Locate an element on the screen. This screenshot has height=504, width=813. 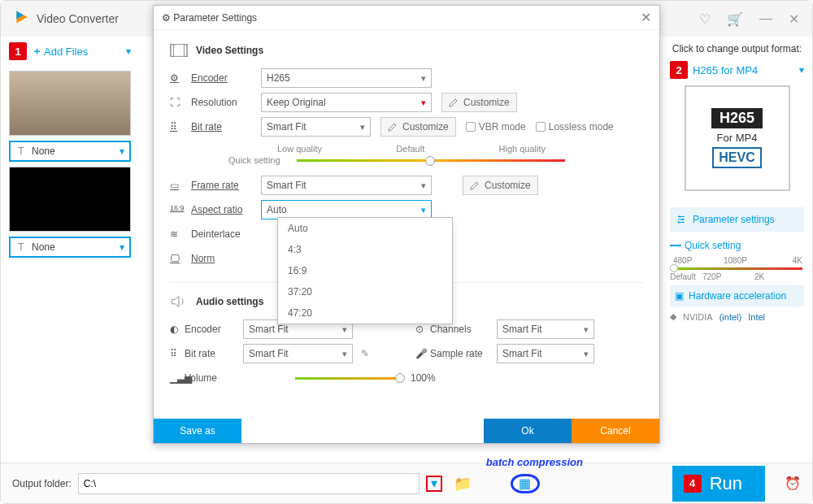
sliders-icon is located at coordinates (682, 219).